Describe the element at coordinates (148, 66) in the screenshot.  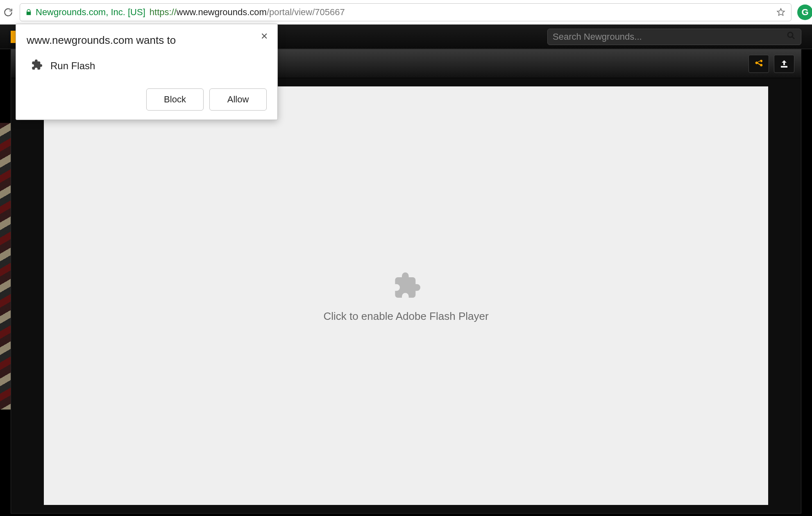
I see `permission-request-row: Run Flash` at that location.